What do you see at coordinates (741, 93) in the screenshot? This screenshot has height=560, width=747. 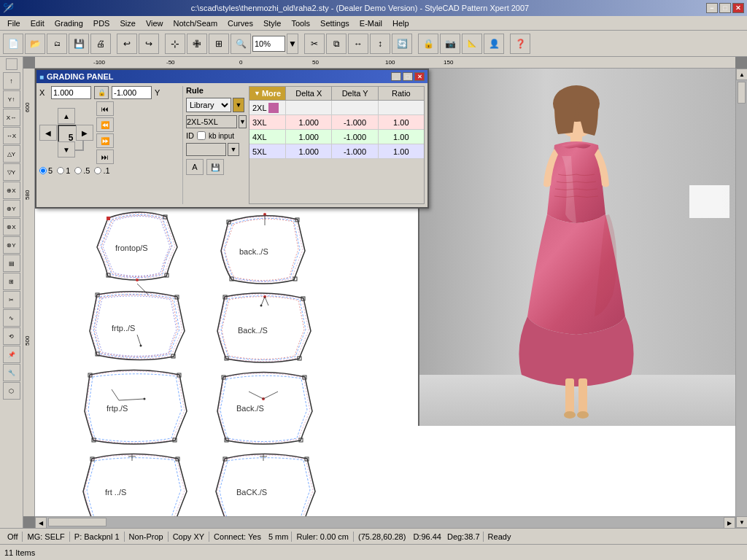 I see `scroll-thumb-v` at bounding box center [741, 93].